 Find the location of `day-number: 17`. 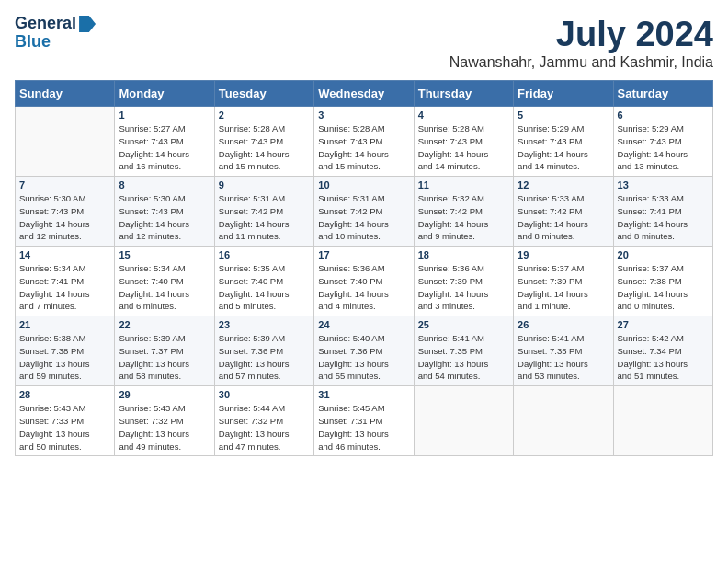

day-number: 17 is located at coordinates (364, 255).